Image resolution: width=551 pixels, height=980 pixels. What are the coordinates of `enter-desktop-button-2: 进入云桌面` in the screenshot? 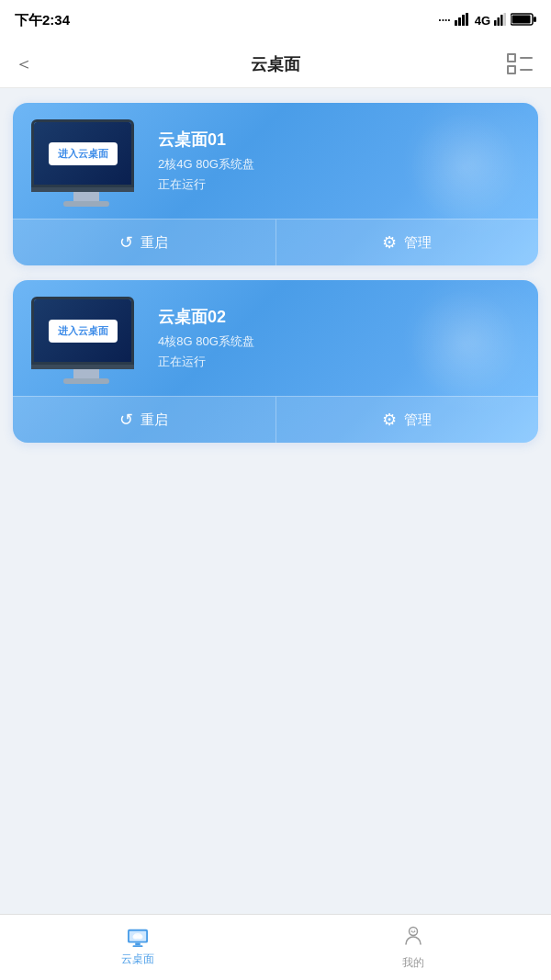 It's located at (83, 331).